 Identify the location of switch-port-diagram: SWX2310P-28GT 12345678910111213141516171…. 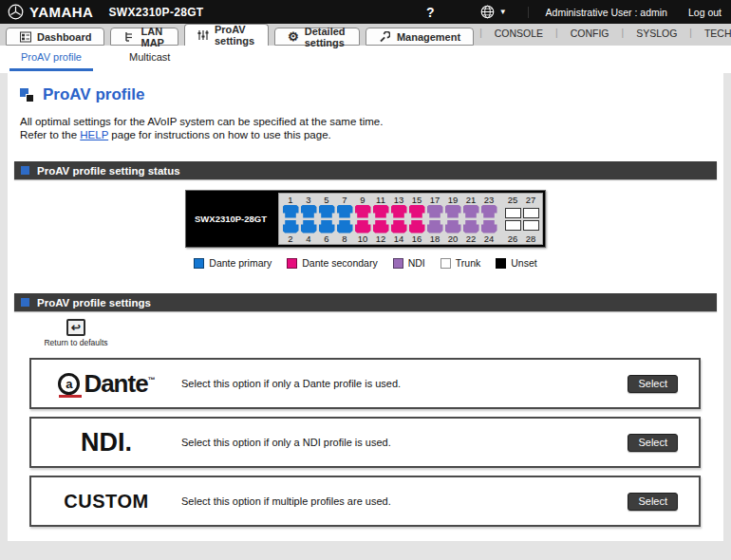
(366, 218).